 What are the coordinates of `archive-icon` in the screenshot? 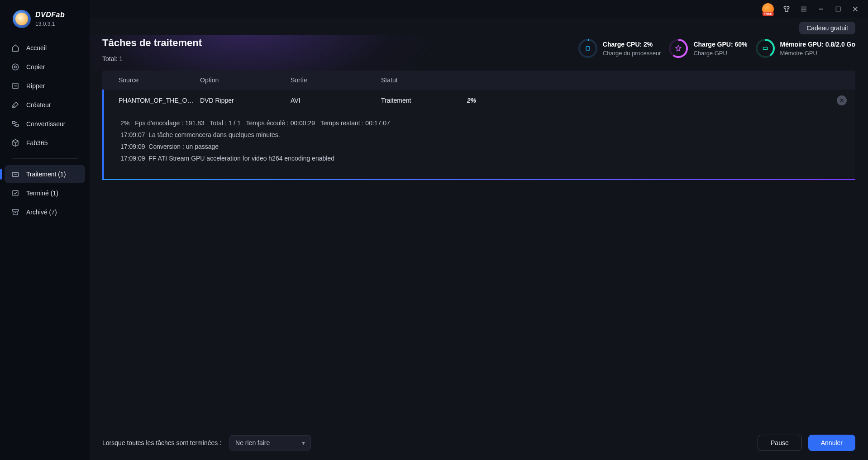 It's located at (15, 212).